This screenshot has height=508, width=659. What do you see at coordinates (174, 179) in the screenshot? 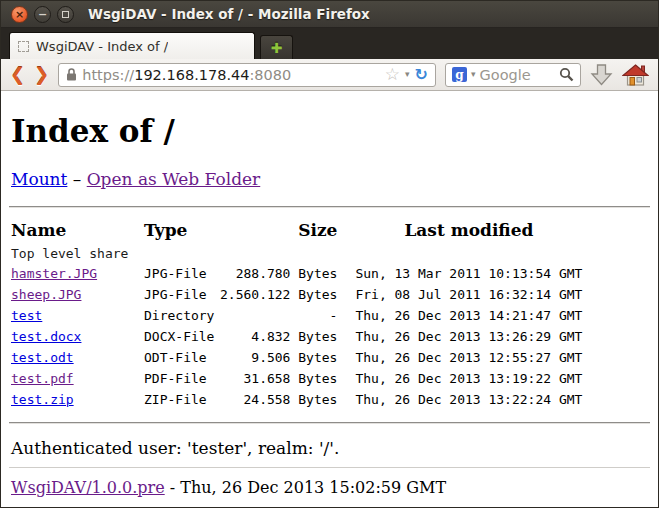
I see `open-webfolder-link: Open as Web Folder` at bounding box center [174, 179].